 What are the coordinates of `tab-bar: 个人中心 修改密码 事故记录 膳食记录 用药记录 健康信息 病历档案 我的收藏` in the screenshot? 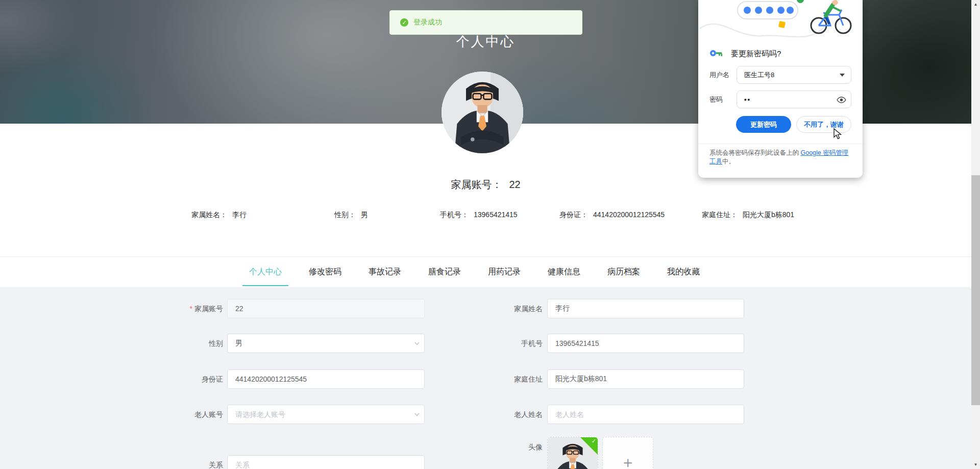 It's located at (481, 272).